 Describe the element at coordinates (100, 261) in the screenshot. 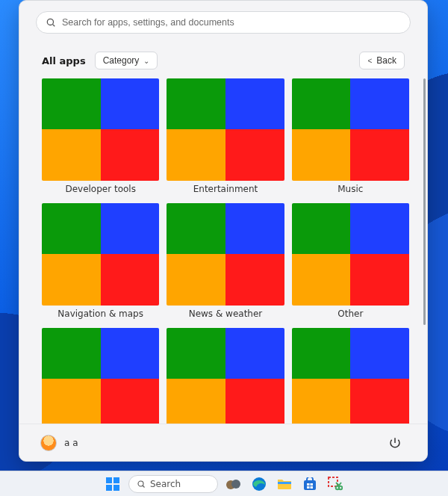

I see `category-navigation-maps: Navigation & maps` at that location.